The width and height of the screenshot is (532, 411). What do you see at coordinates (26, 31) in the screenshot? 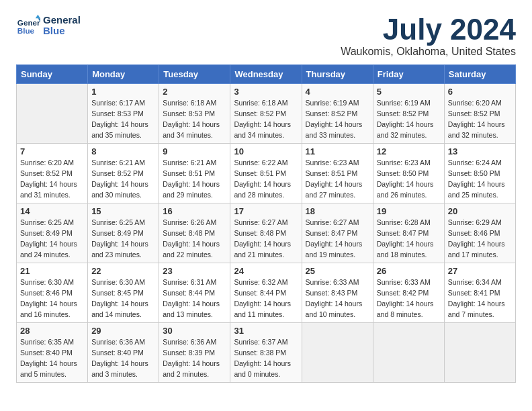
I see `svg-text: Blue` at bounding box center [26, 31].